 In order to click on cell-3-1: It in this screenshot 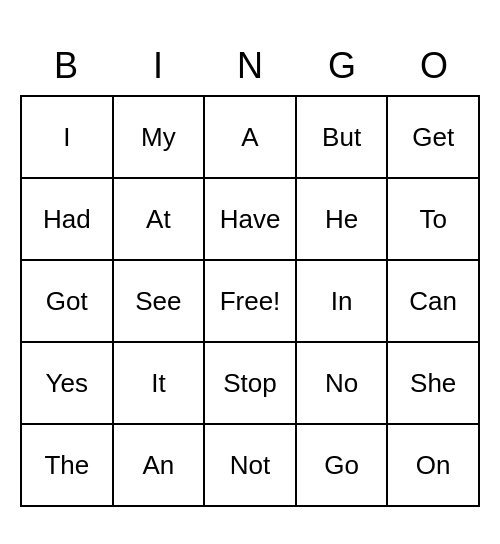, I will do `click(160, 384)`.